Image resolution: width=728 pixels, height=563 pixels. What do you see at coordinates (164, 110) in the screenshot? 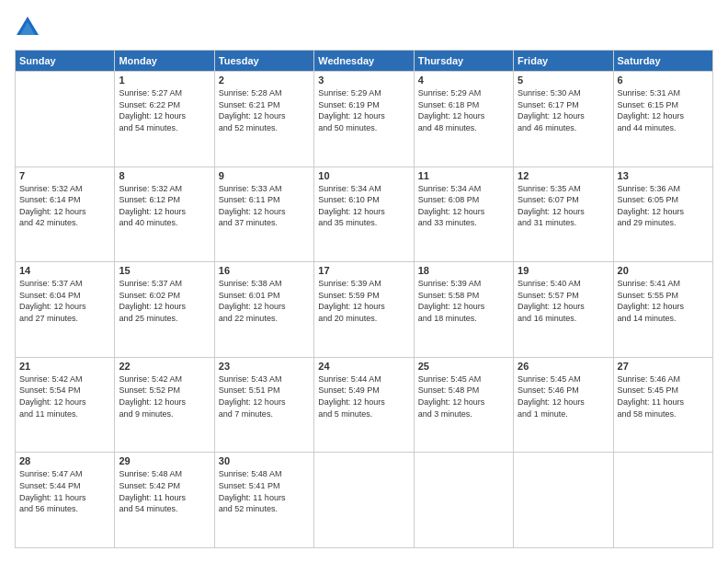
I see `cell-info: Sunrise: 5:27 AM Sunset: 6:22 PM Dayligh…` at bounding box center [164, 110].